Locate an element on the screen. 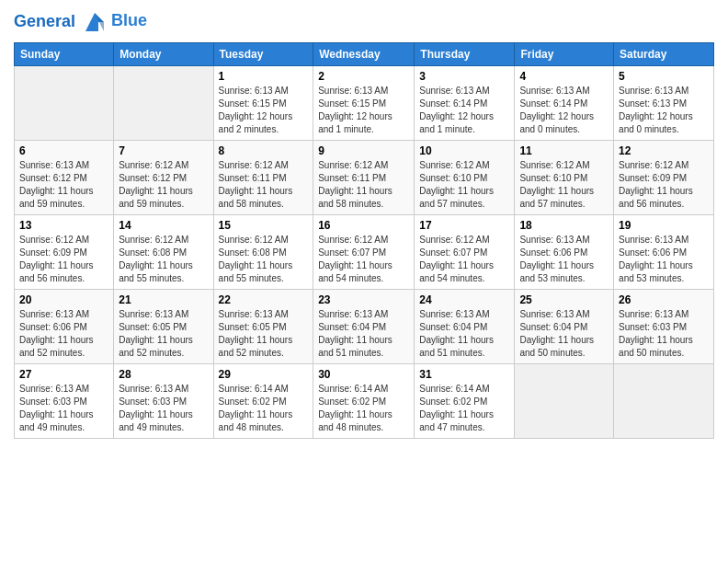 This screenshot has height=563, width=728. calendar-cell: 24Sunrise: 6:13 AM Sunset: 6:04 PM Dayli… is located at coordinates (465, 327).